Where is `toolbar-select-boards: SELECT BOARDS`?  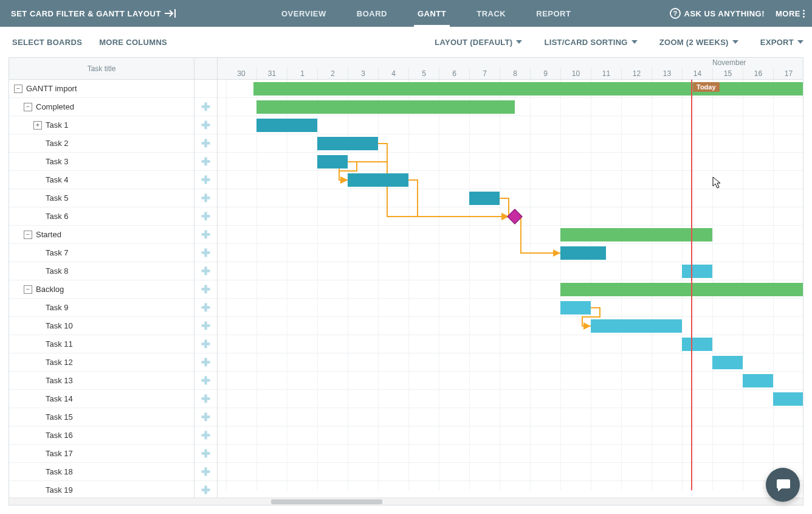 toolbar-select-boards: SELECT BOARDS is located at coordinates (47, 43).